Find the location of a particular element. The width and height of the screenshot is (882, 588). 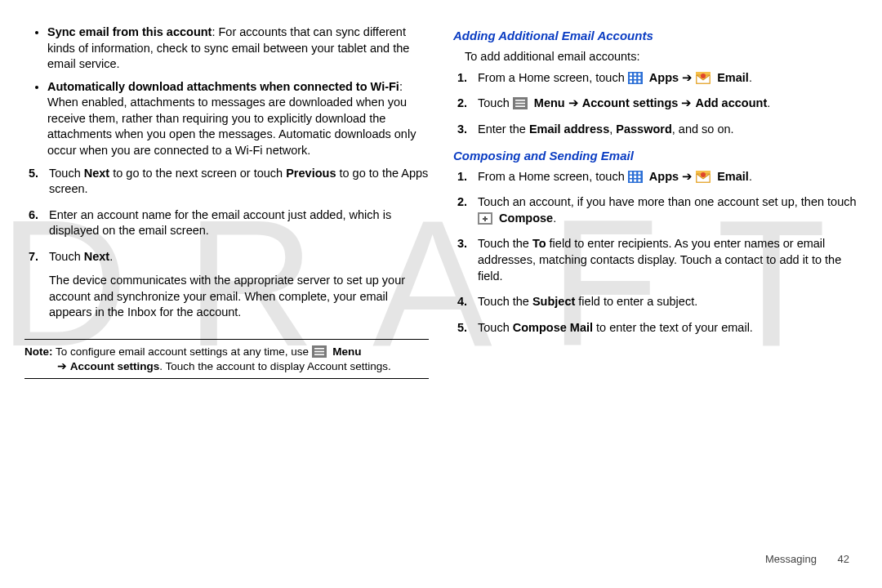

intro-text: To add additional email accounts: is located at coordinates (662, 57).